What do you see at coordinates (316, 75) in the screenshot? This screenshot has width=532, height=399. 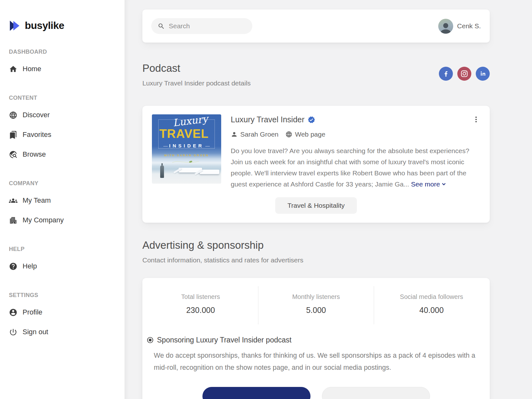 I see `page-header: Podcast Luxury Travel Insider podcast de…` at bounding box center [316, 75].